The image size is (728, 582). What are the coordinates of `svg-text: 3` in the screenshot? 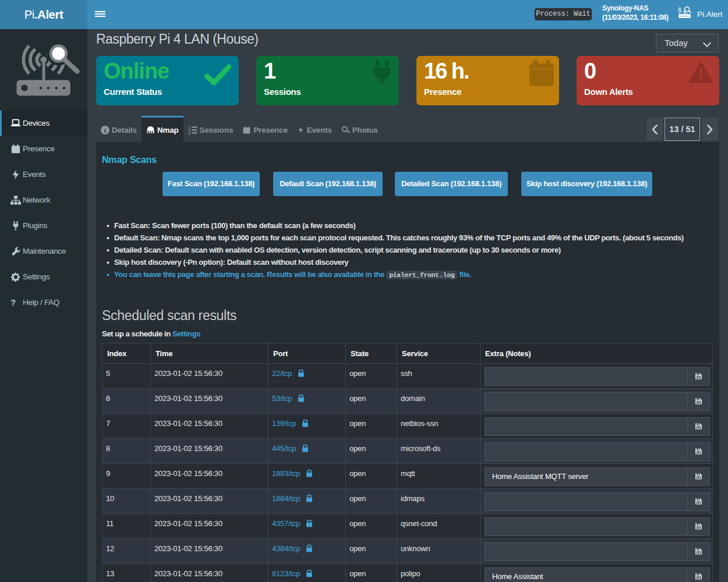 It's located at (189, 133).